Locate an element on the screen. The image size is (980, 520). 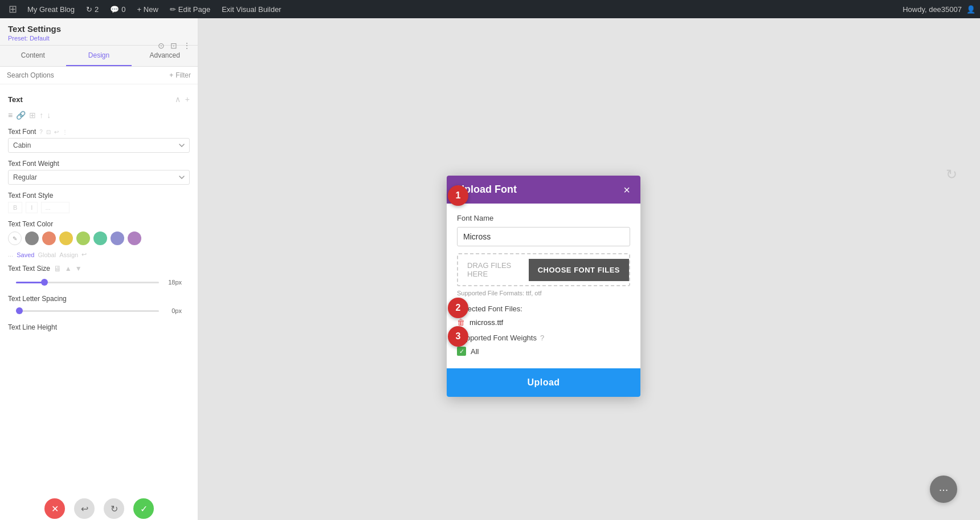
text-color-section: Text Text Color ✎ is located at coordinates (99, 233).